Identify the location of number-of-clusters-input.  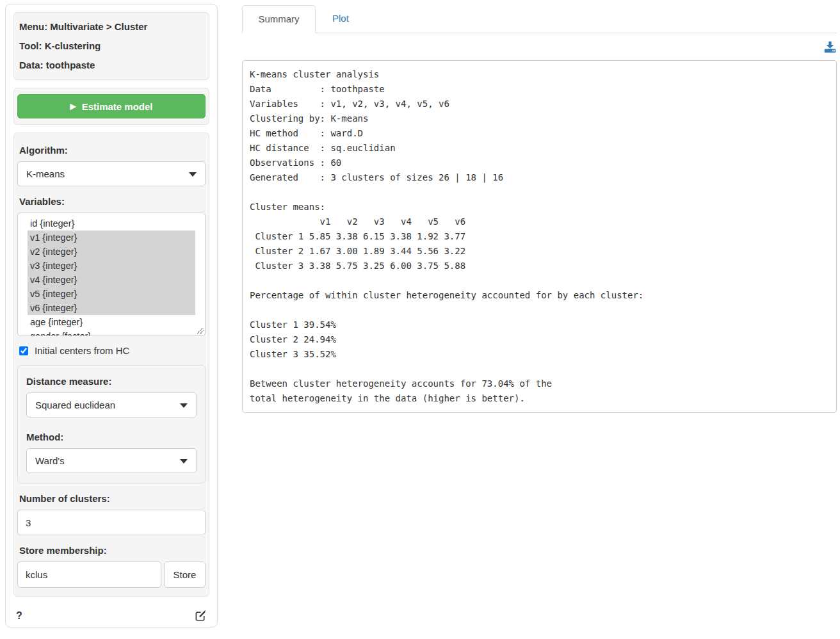
(111, 522).